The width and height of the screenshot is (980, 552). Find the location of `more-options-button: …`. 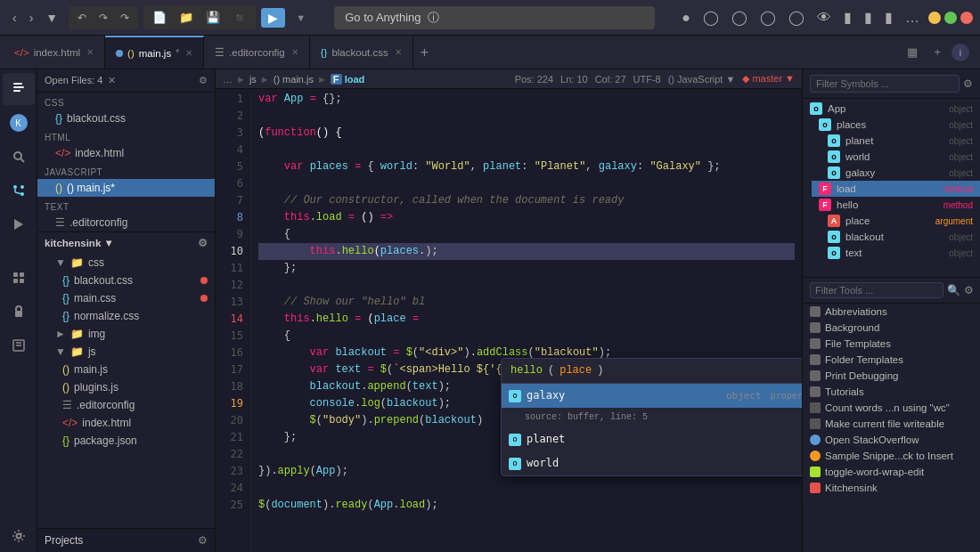

more-options-button: … is located at coordinates (912, 18).